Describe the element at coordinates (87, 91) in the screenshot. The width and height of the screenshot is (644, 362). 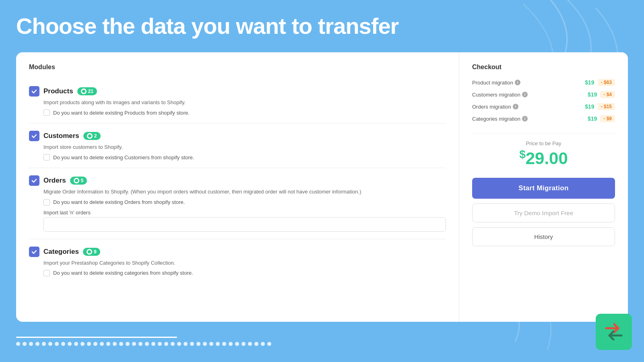
I see `module-badge-products: 21` at that location.